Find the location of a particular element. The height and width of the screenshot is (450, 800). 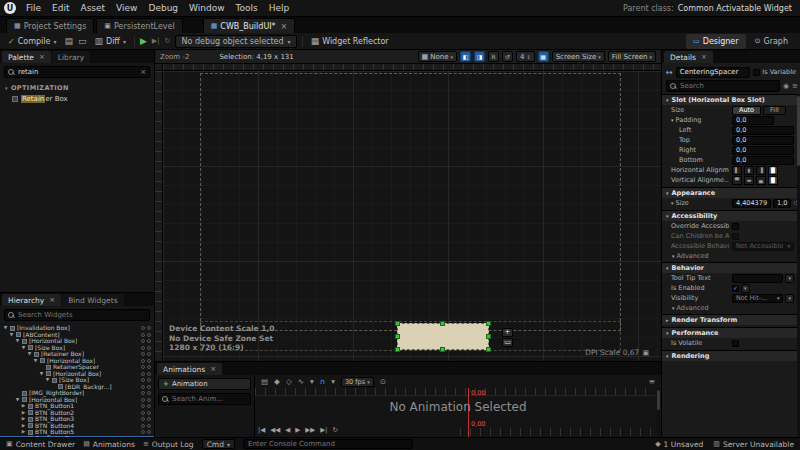

cmd-dropdown: Cmd ▾ is located at coordinates (218, 444).